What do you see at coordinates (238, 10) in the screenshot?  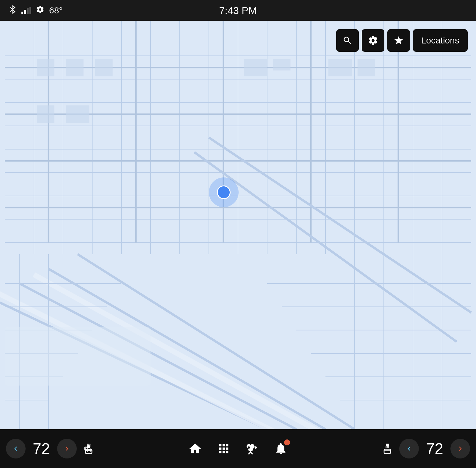 I see `status-bar: 68° 7:43 PM` at bounding box center [238, 10].